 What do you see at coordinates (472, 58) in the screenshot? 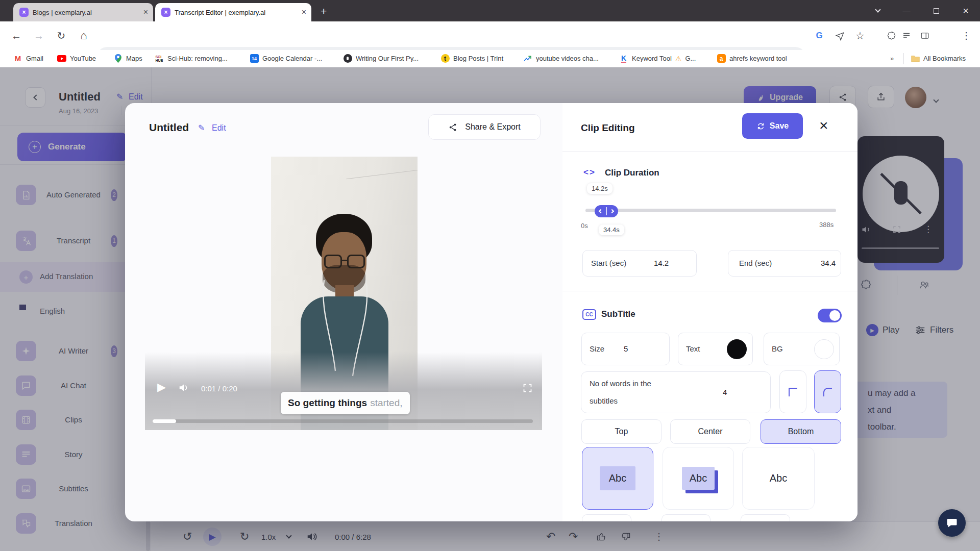
I see `bookmark-trint: t Blog Posts | Trint` at bounding box center [472, 58].